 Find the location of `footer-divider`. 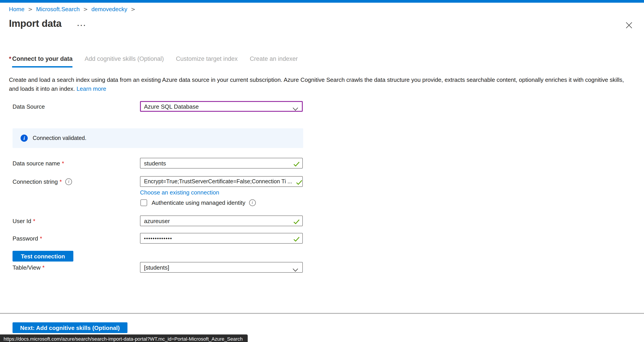

footer-divider is located at coordinates (322, 314).